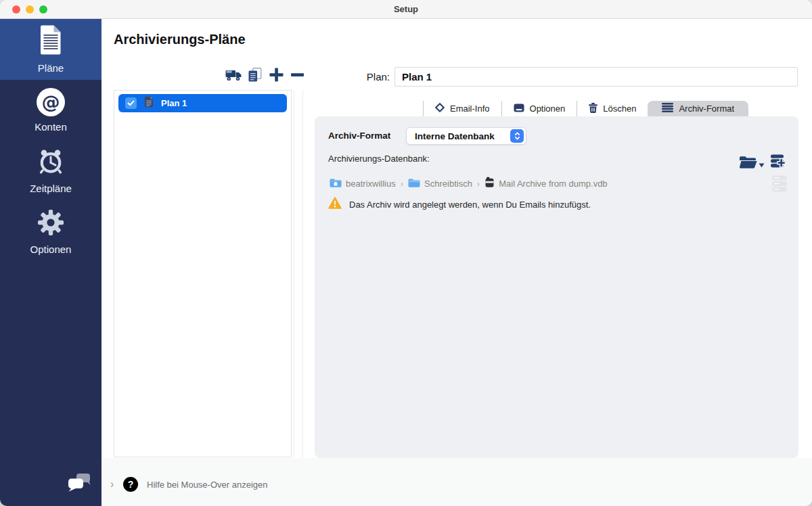 The width and height of the screenshot is (812, 506). I want to click on help-icon: ?, so click(131, 484).